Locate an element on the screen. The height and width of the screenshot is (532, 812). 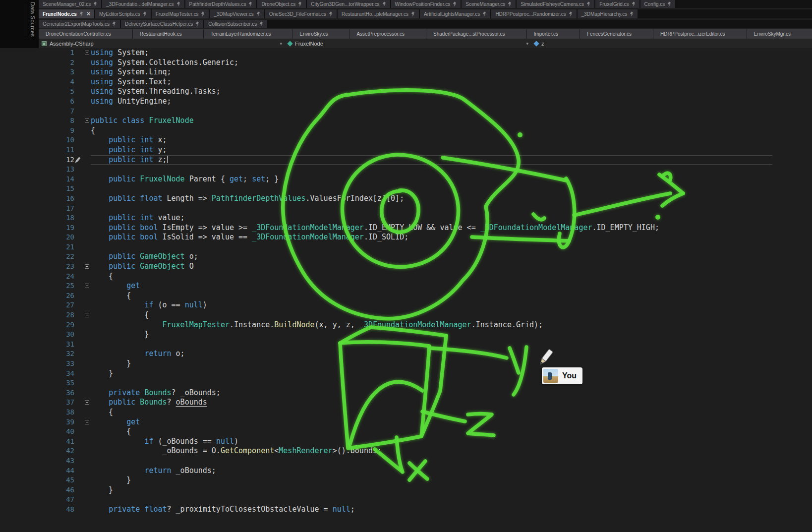
member-dropdown: z is located at coordinates (672, 44).